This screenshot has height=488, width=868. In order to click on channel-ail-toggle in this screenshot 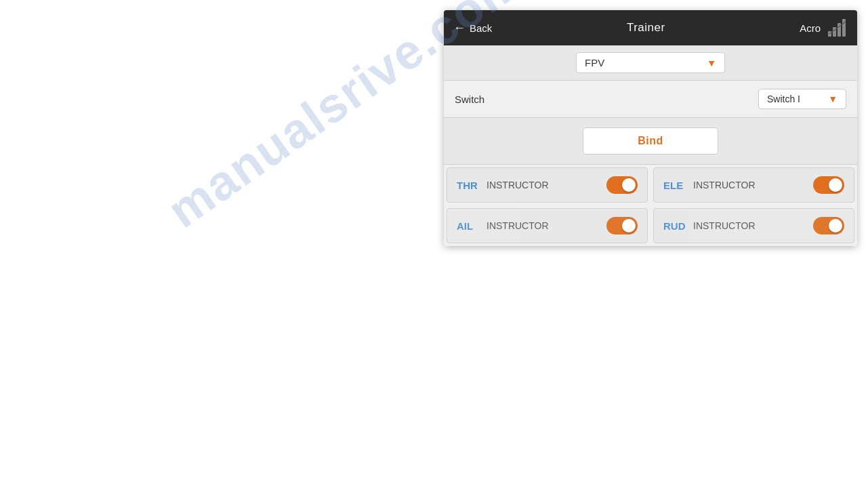, I will do `click(622, 226)`.